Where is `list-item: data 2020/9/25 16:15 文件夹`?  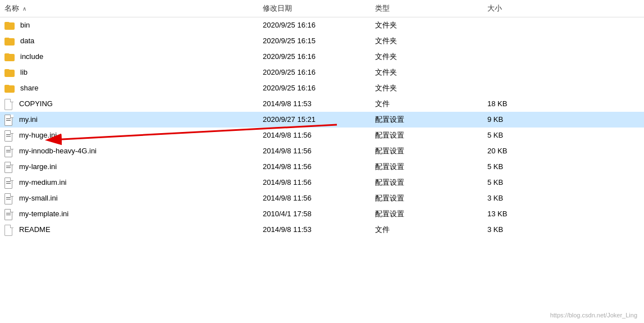
list-item: data 2020/9/25 16:15 文件夹 is located at coordinates (322, 41).